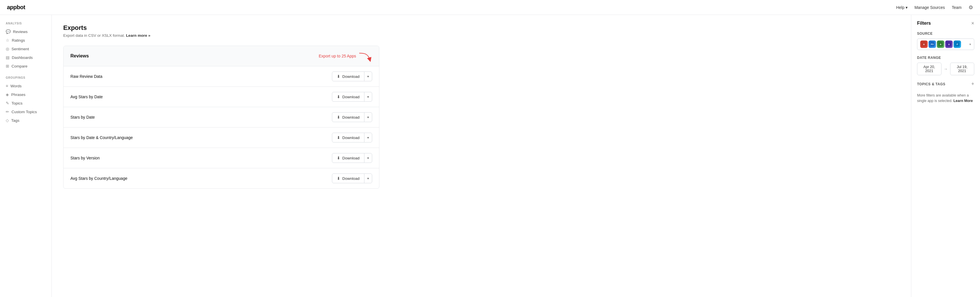 The image size is (980, 297). What do you see at coordinates (932, 44) in the screenshot?
I see `app-icon-2: PV` at bounding box center [932, 44].